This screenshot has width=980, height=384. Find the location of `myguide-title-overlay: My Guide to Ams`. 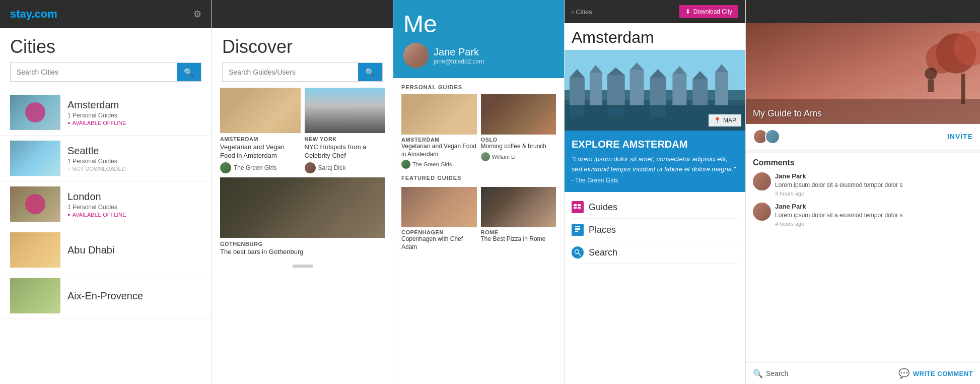

myguide-title-overlay: My Guide to Ams is located at coordinates (788, 114).